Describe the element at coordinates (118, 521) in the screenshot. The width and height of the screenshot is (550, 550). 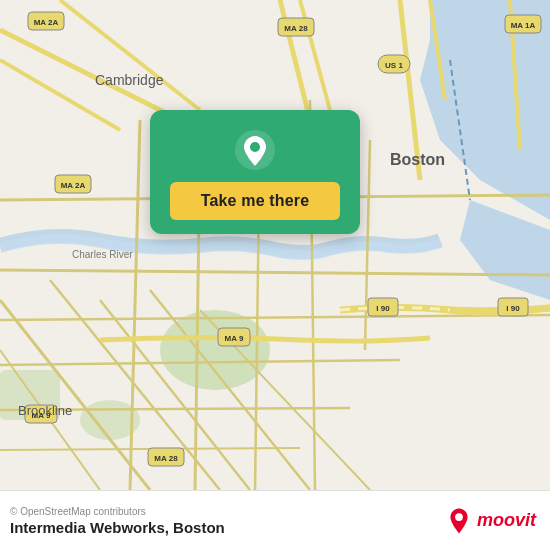
I see `footer-left: © OpenStreetMap contributors Intermedia …` at that location.